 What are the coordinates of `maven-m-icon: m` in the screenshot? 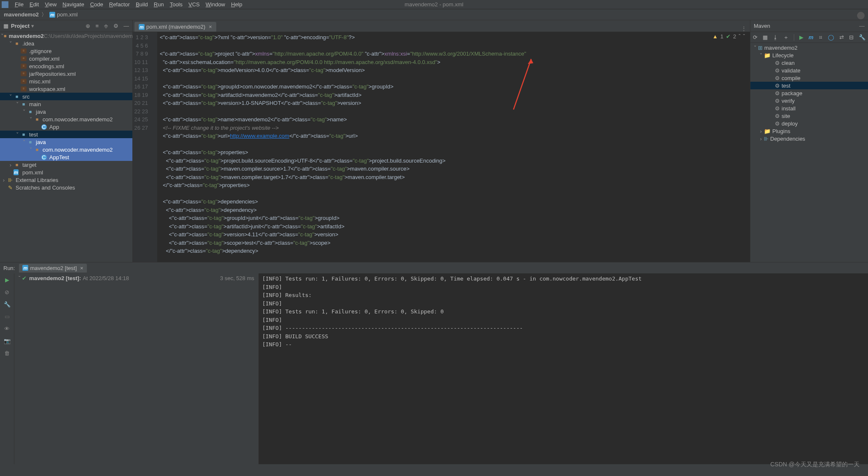 It's located at (811, 37).